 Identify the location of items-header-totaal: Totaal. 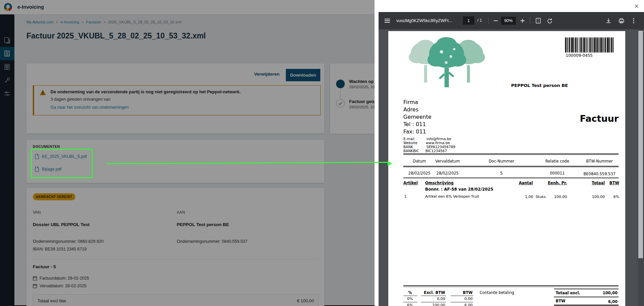
(598, 183).